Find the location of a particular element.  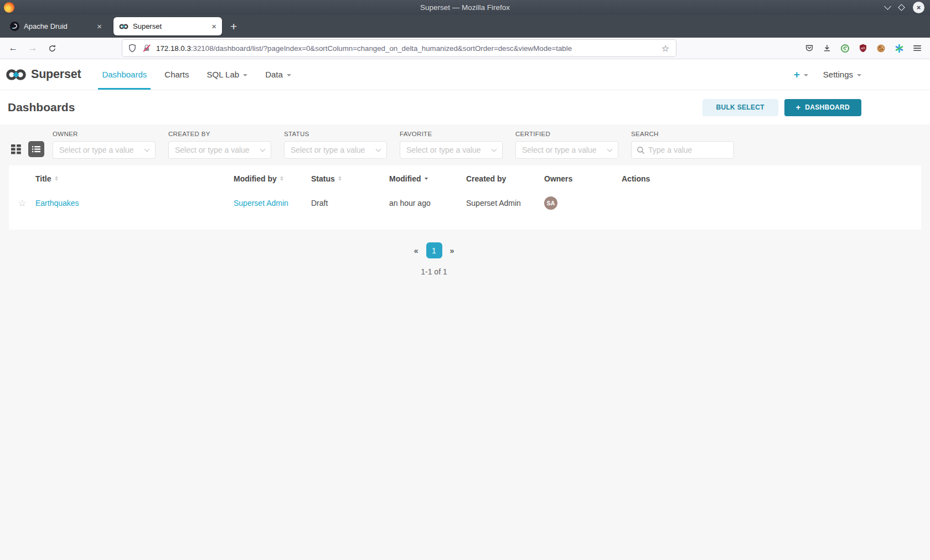

certified-select: Select or type a value is located at coordinates (567, 150).